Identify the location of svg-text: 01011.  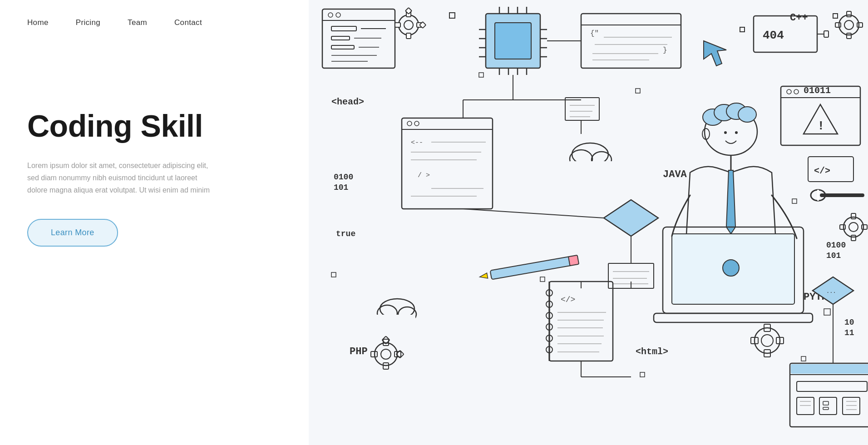
(817, 91).